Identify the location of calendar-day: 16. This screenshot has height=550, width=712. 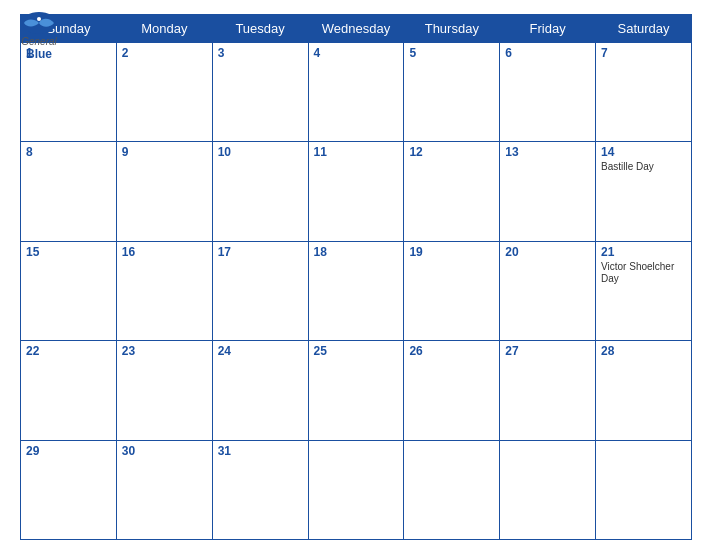
(164, 290).